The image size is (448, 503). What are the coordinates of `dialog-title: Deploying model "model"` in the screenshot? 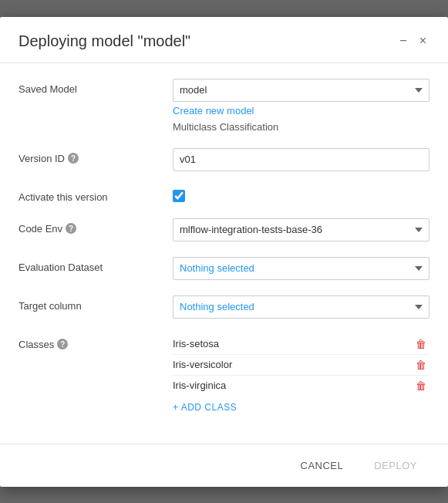 It's located at (105, 42).